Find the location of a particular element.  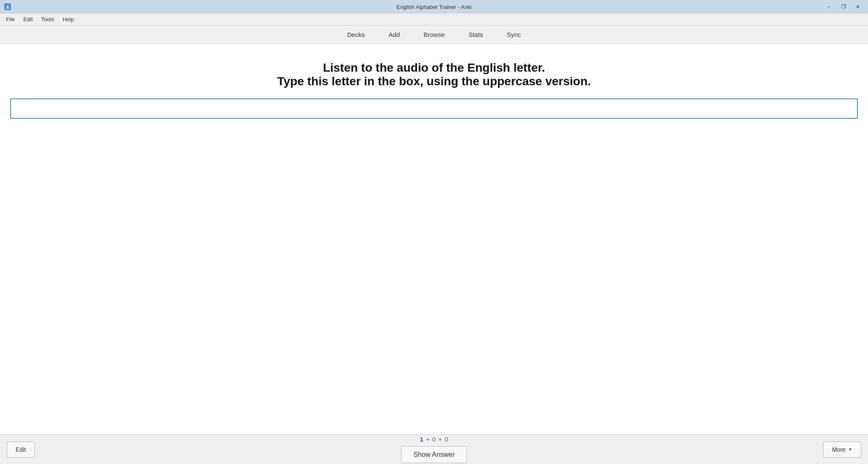

edit-button: Edit is located at coordinates (21, 450).